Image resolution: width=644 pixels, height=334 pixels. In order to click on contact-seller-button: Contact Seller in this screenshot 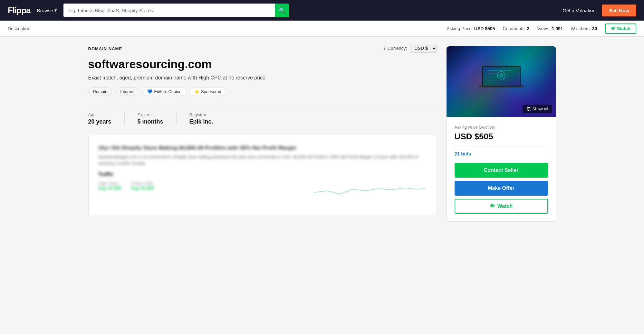, I will do `click(501, 170)`.